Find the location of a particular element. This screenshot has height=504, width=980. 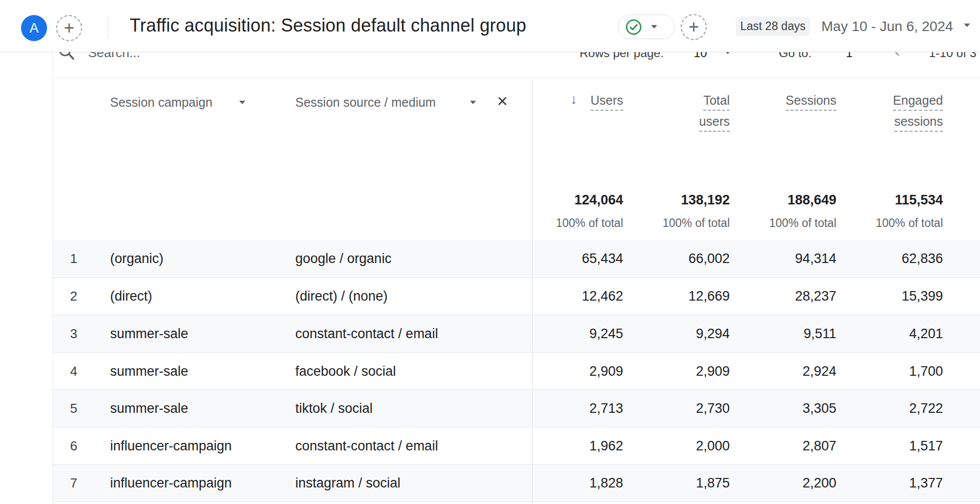

session-source-medium-cell: facebook / social is located at coordinates (345, 371).